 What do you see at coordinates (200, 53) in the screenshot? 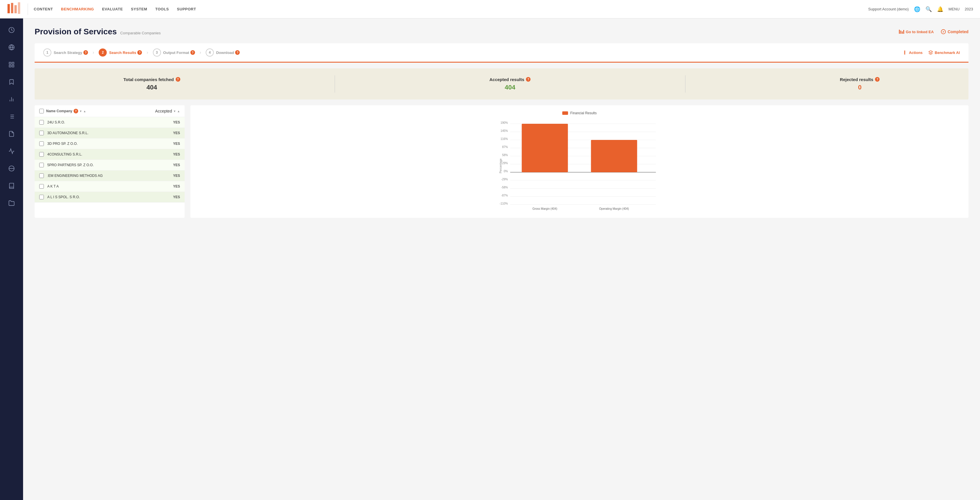
I see `step-arrow-3: ›` at bounding box center [200, 53].